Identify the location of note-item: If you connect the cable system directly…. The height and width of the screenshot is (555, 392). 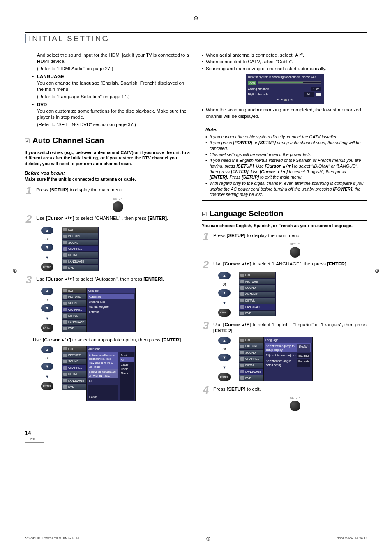
(287, 137).